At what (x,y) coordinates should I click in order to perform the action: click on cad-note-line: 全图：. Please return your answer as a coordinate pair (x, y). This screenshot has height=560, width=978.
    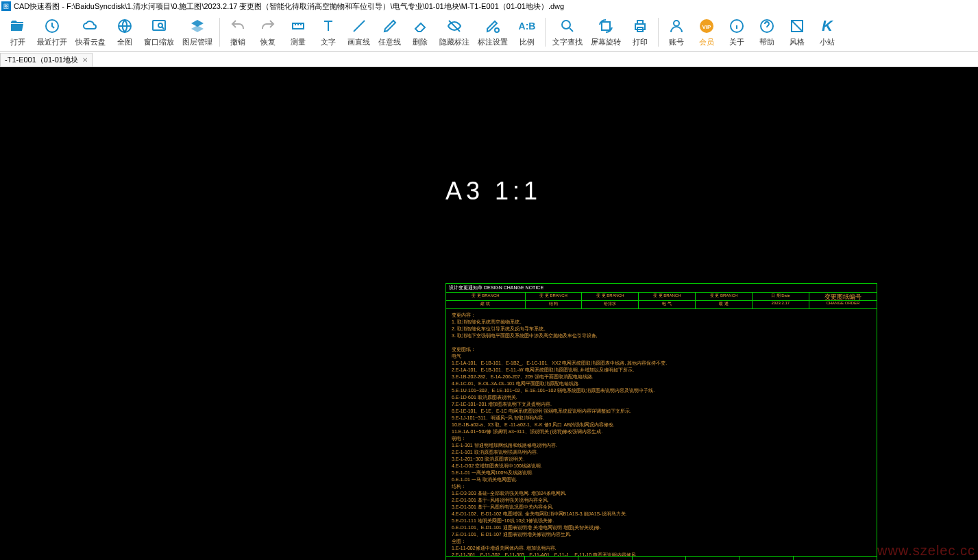
    Looking at the image, I should click on (661, 541).